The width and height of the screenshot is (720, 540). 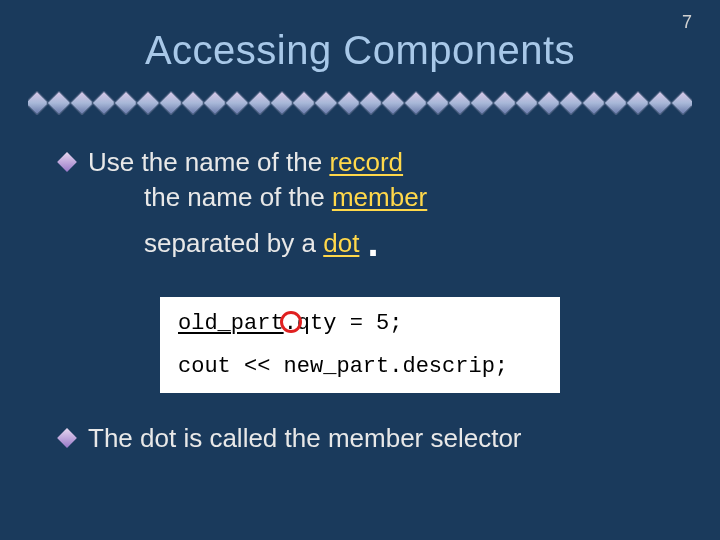 I want to click on bullet-item-2: The dot is called the member selector, so click(x=360, y=438).